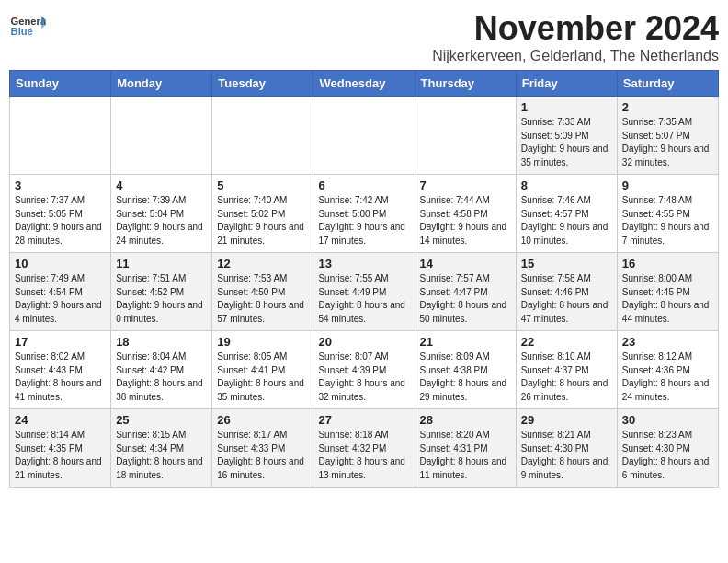 The image size is (728, 563). What do you see at coordinates (364, 299) in the screenshot?
I see `day-info: Sunrise: 7:55 AM Sunset: 4:49 PM Dayligh…` at bounding box center [364, 299].